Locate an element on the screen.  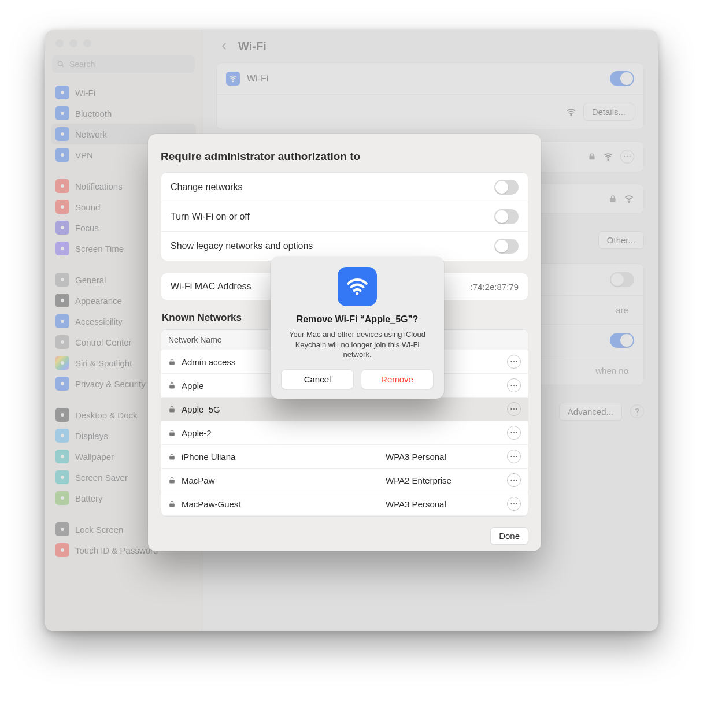
row-label: Show legacy networks and options is located at coordinates (242, 246).